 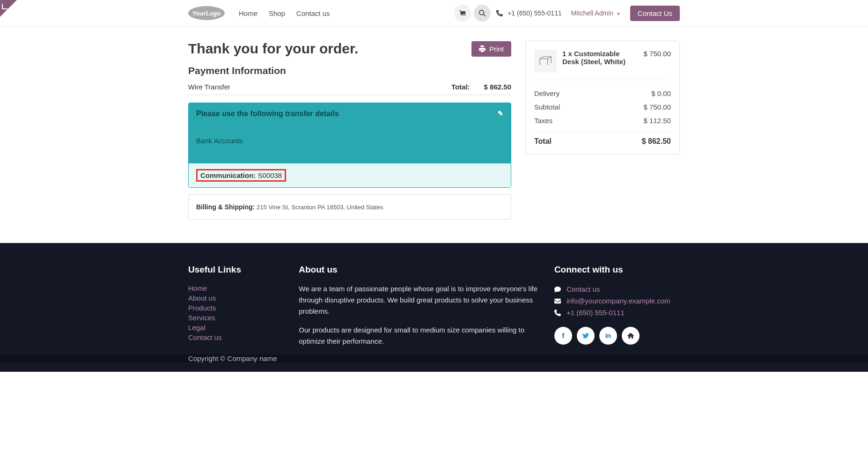 What do you see at coordinates (273, 49) in the screenshot?
I see `page-title: Thank you for your order.` at bounding box center [273, 49].